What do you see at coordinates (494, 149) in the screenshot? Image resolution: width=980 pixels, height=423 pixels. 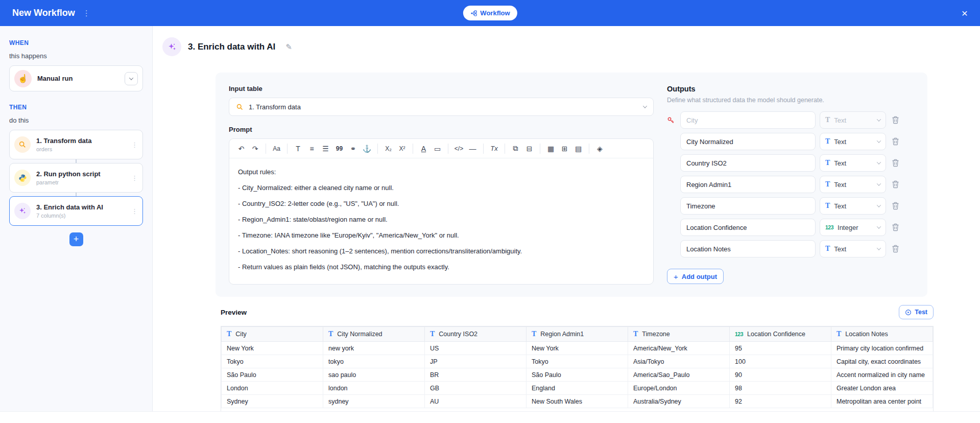 I see `clear-formatting-icon: Tx` at bounding box center [494, 149].